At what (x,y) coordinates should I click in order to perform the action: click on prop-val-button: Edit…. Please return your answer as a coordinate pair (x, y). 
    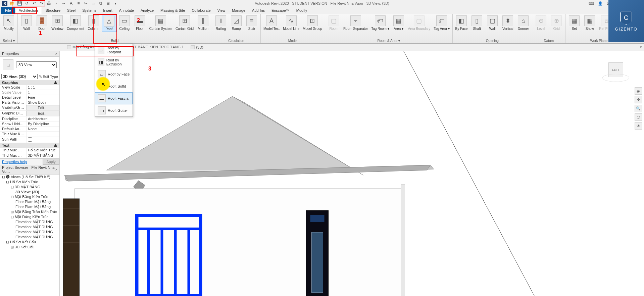
    Looking at the image, I should click on (43, 108).